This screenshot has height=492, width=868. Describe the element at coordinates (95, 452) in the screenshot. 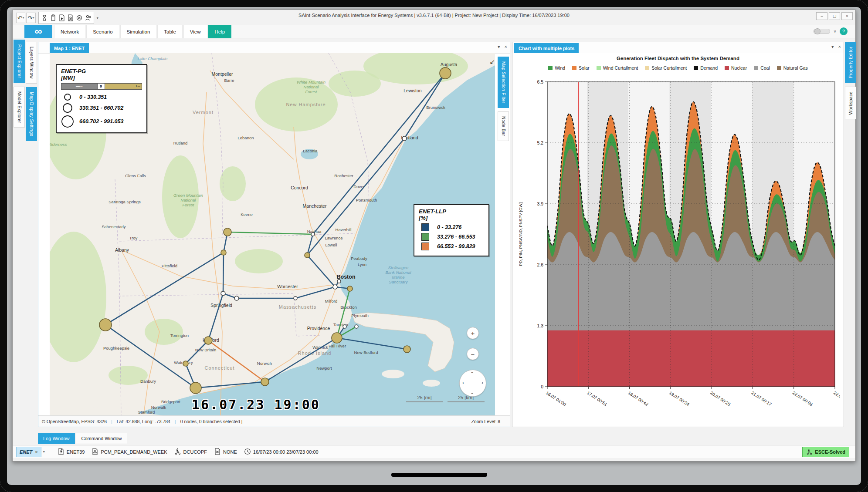

I see `doc-network-icon` at that location.